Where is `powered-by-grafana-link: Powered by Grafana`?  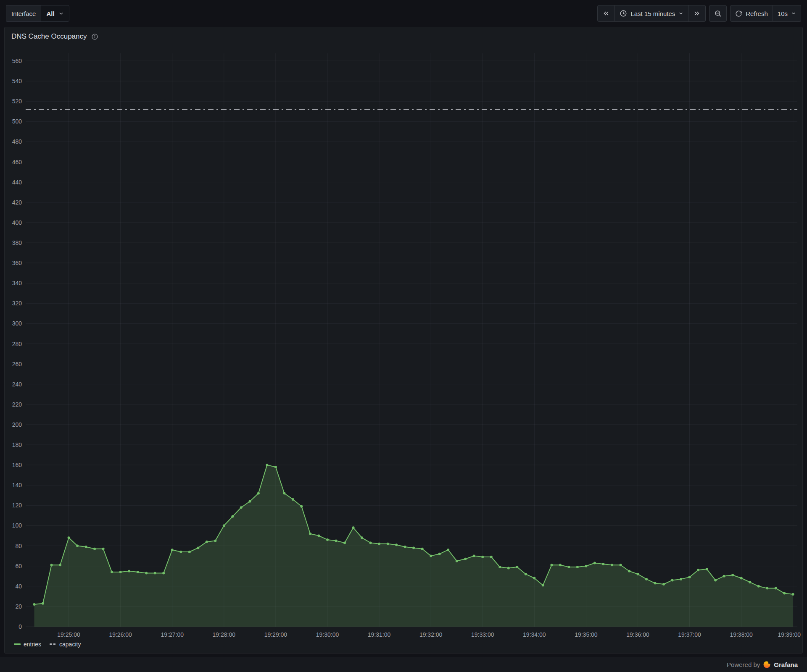 powered-by-grafana-link: Powered by Grafana is located at coordinates (404, 664).